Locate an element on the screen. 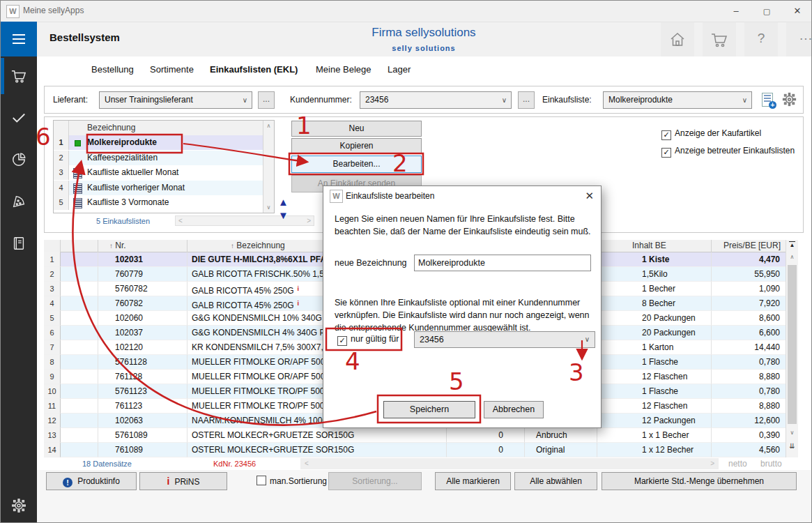 This screenshot has height=523, width=812. dialog-close-icon: ✕ is located at coordinates (590, 196).